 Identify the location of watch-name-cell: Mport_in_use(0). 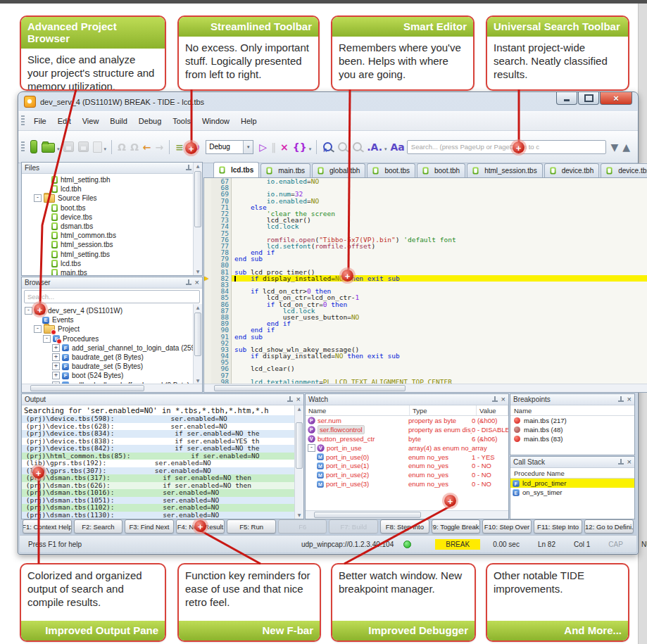
(357, 457).